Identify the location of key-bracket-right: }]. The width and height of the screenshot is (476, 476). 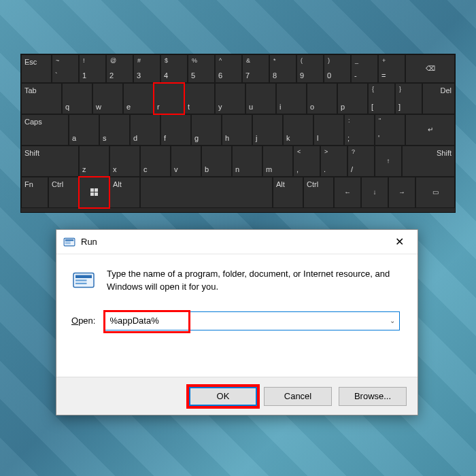
(409, 99).